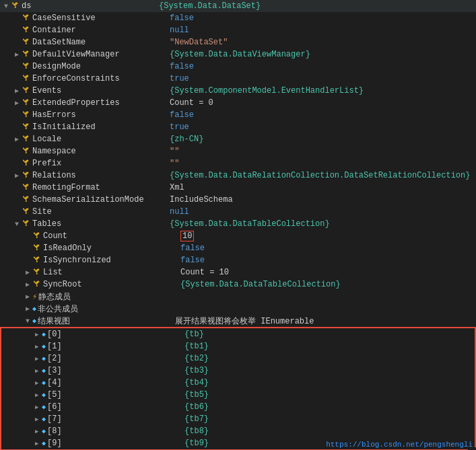 This screenshot has width=476, height=450. Describe the element at coordinates (197, 383) in the screenshot. I see `item-value: {tb4}` at that location.